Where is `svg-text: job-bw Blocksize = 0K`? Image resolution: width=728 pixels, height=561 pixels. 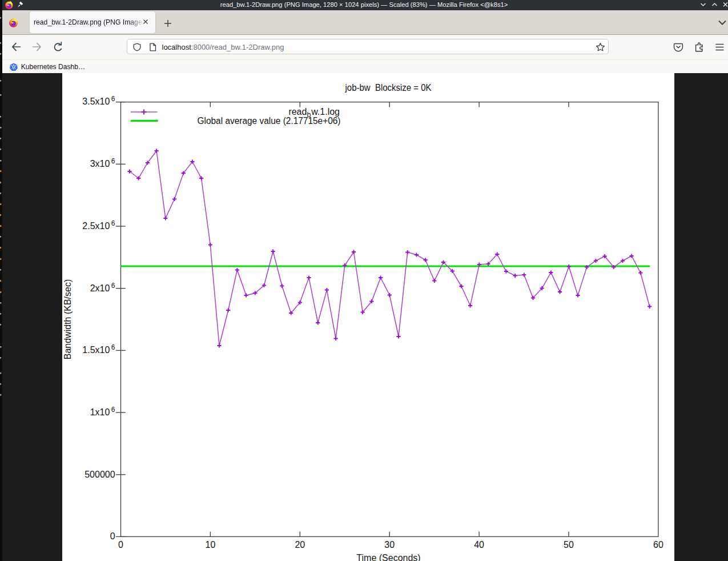 svg-text: job-bw Blocksize = 0K is located at coordinates (388, 88).